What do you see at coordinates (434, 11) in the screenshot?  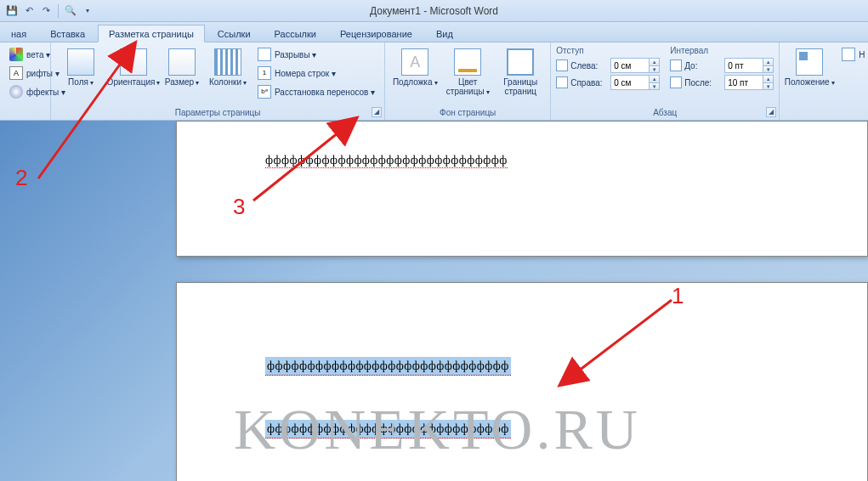 I see `title-bar: 💾 ↶ ↷ 🔍 ▾ Документ1 - Microsoft Word` at bounding box center [434, 11].